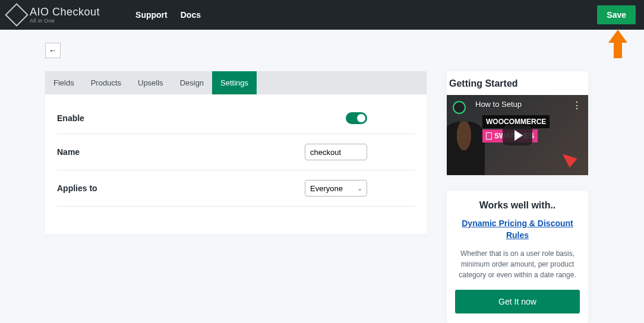 This screenshot has height=323, width=644. What do you see at coordinates (151, 15) in the screenshot?
I see `nav-support: Support` at bounding box center [151, 15].